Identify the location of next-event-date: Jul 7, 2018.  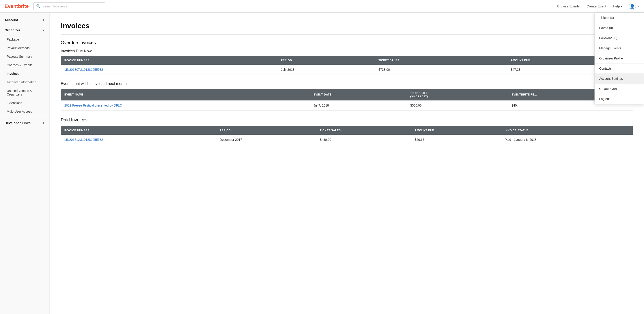
(358, 106).